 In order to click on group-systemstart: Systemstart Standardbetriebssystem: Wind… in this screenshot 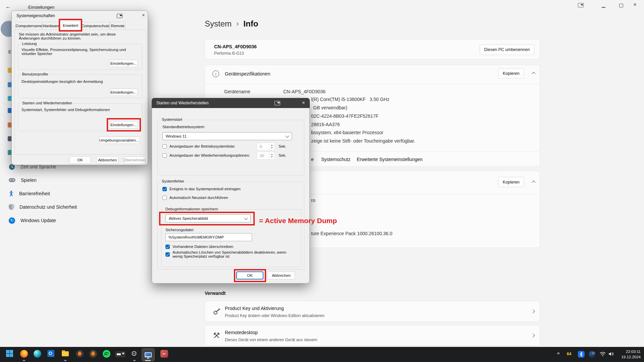, I will do `click(231, 148)`.